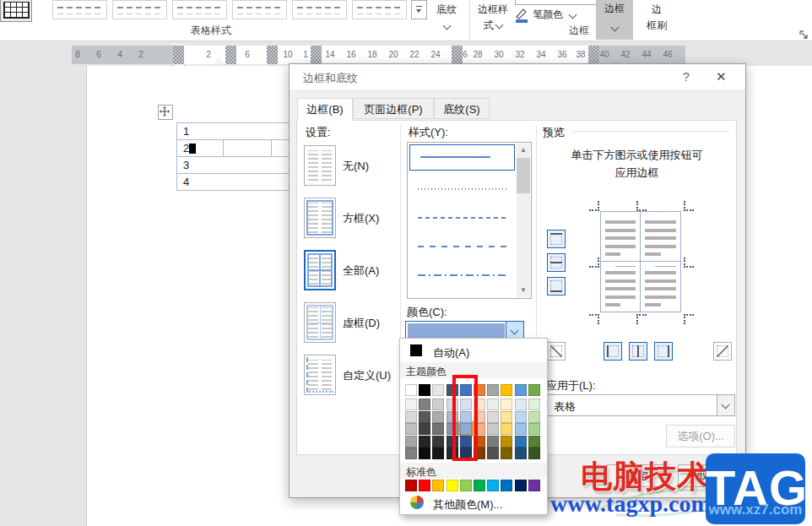  What do you see at coordinates (804, 33) in the screenshot?
I see `dialog-launcher-icon` at bounding box center [804, 33].